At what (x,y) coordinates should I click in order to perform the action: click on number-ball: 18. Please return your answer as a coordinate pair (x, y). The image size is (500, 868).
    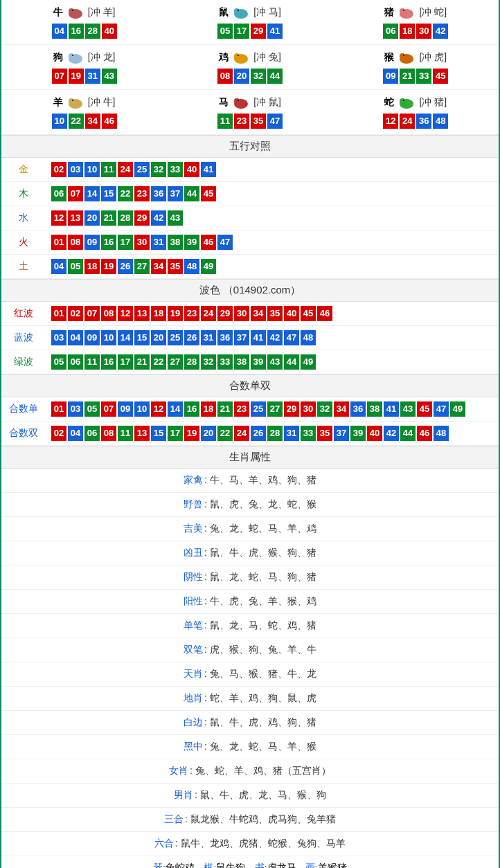
    Looking at the image, I should click on (407, 31).